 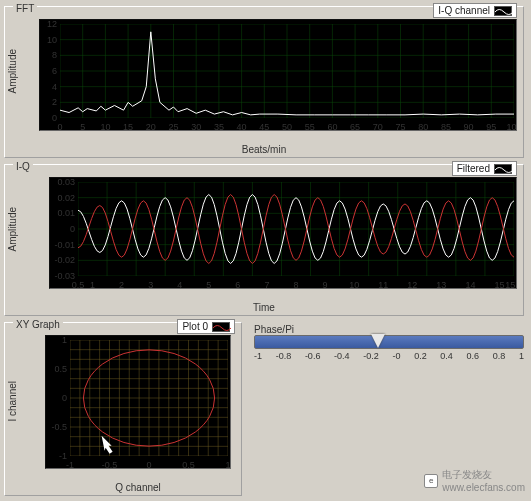 I want to click on xy-legend-label: Plot 0, so click(x=195, y=326).